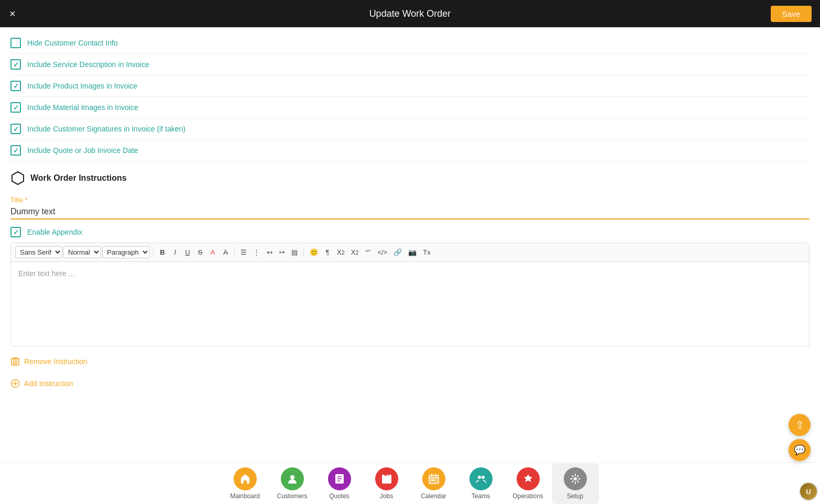 The height and width of the screenshot is (504, 820). I want to click on checkbox-include-product, so click(16, 86).